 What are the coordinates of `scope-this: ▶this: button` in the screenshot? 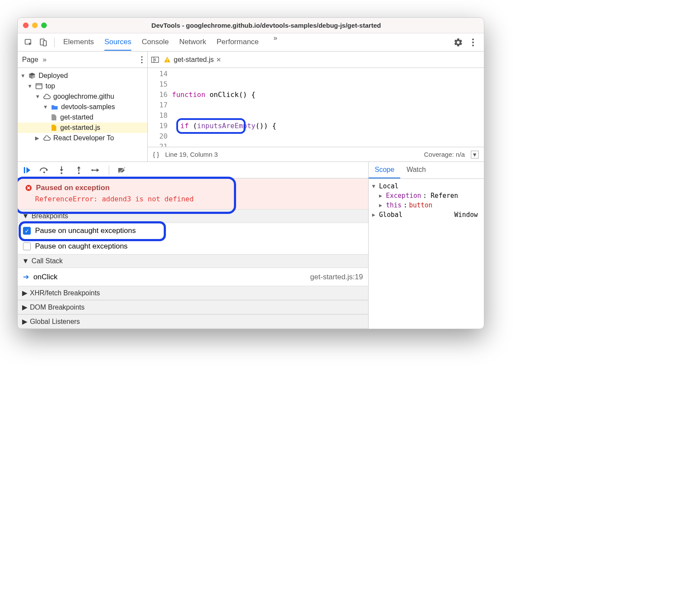 It's located at (426, 205).